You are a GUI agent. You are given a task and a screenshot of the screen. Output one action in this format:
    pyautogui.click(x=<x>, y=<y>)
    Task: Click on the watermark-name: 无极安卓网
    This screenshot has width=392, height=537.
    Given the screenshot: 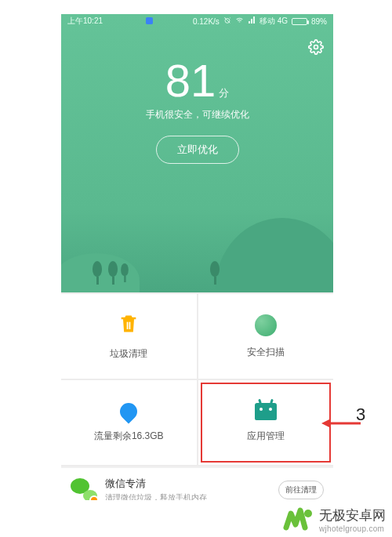 What is the action you would take?
    pyautogui.click(x=353, y=516)
    